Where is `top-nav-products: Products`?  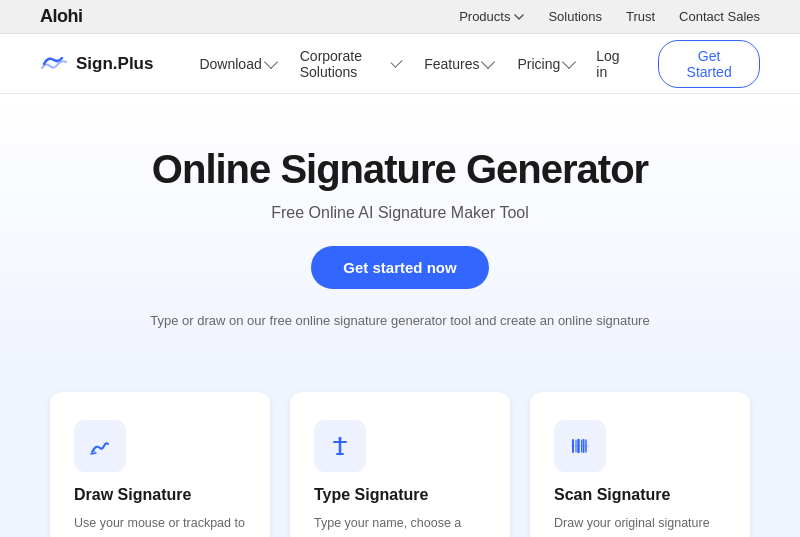
top-nav-products: Products is located at coordinates (492, 16).